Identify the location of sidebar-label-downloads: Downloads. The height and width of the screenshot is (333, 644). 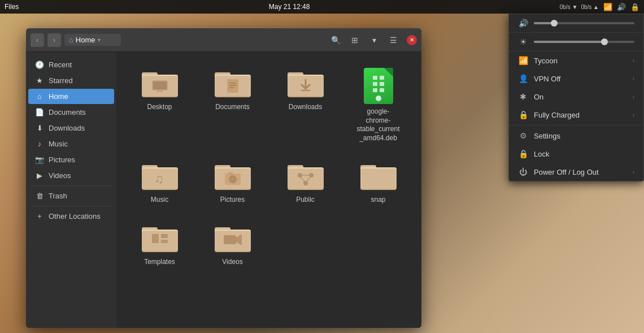
(67, 128).